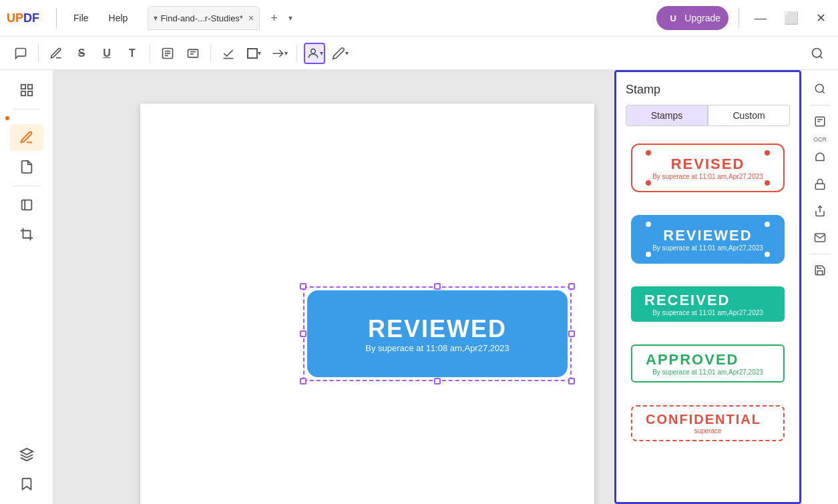 The width and height of the screenshot is (838, 504). I want to click on confidential-text: CONFIDENTIAL, so click(708, 419).